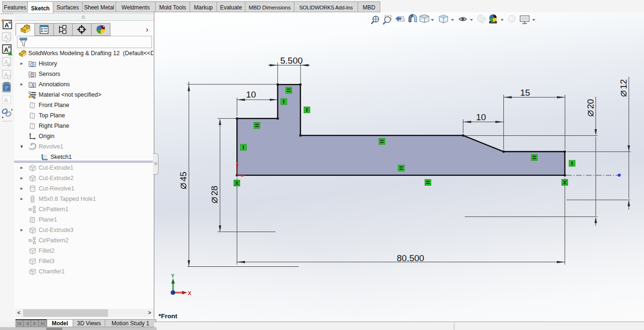 This screenshot has height=330, width=644. I want to click on svg-text: 15, so click(526, 92).